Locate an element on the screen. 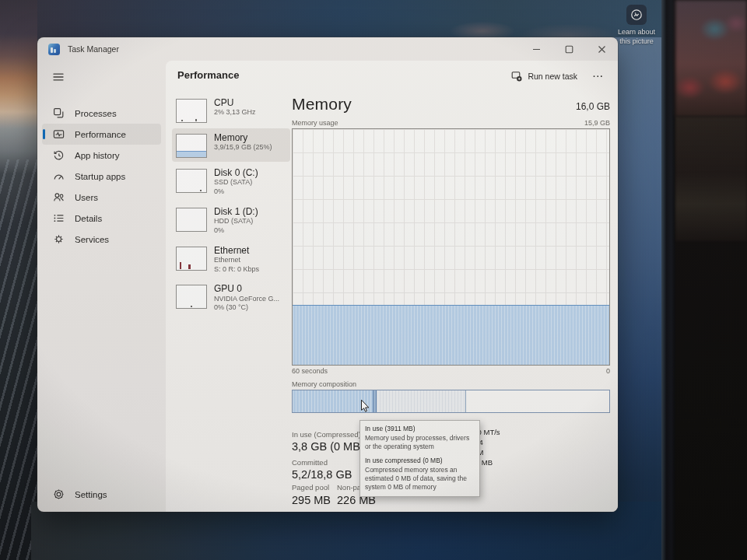 Image resolution: width=747 pixels, height=560 pixels. learn-about-label-line2: this picture is located at coordinates (637, 42).